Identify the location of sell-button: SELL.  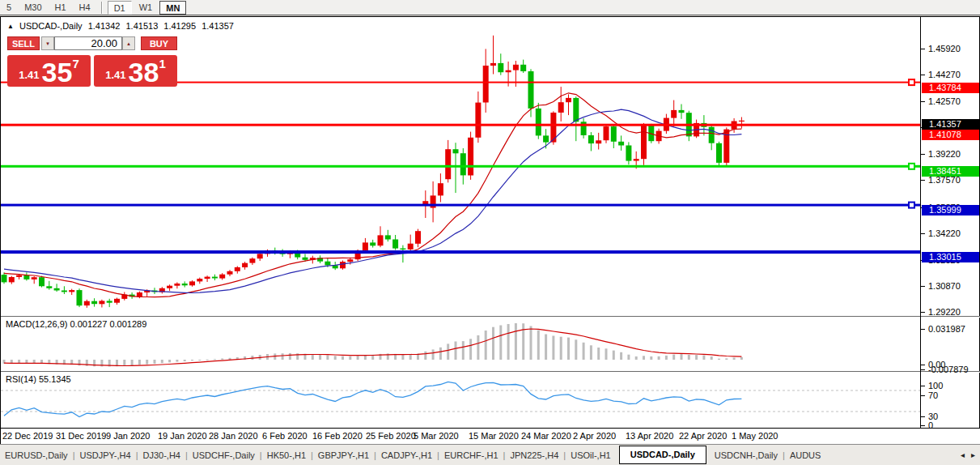
(23, 44).